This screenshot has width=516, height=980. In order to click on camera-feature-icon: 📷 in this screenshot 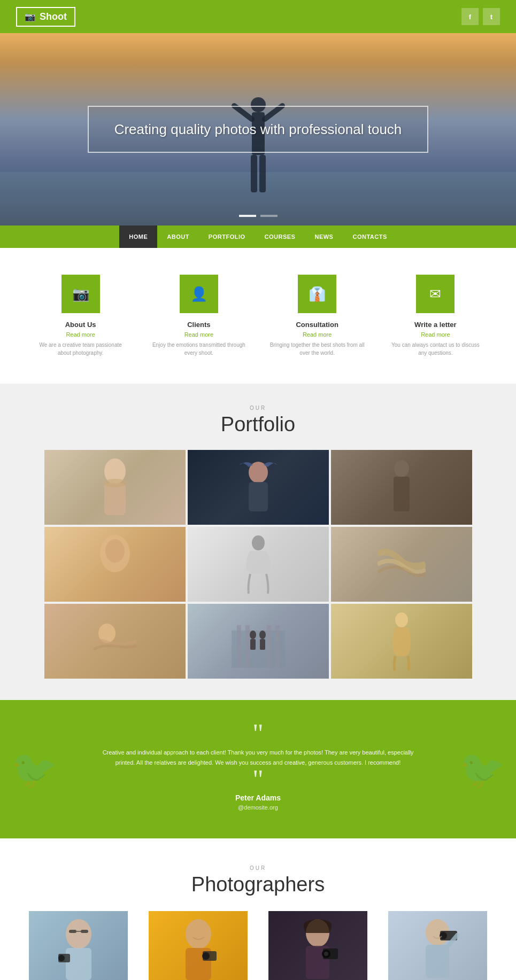, I will do `click(81, 294)`.